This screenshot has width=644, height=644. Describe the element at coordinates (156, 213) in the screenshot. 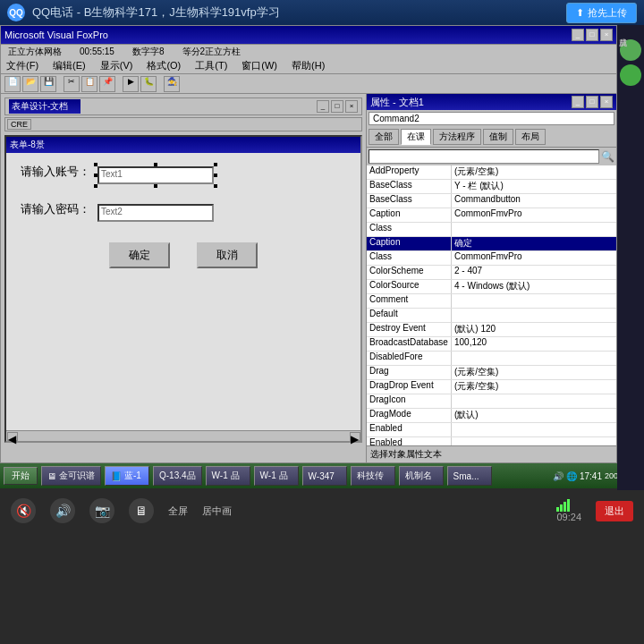

I see `password-textbox: Text2` at that location.